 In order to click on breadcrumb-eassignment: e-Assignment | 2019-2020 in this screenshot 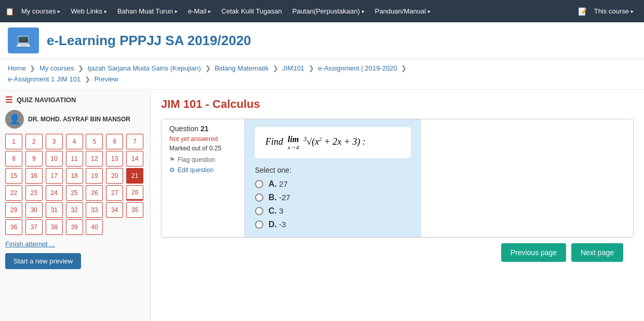, I will do `click(357, 68)`.